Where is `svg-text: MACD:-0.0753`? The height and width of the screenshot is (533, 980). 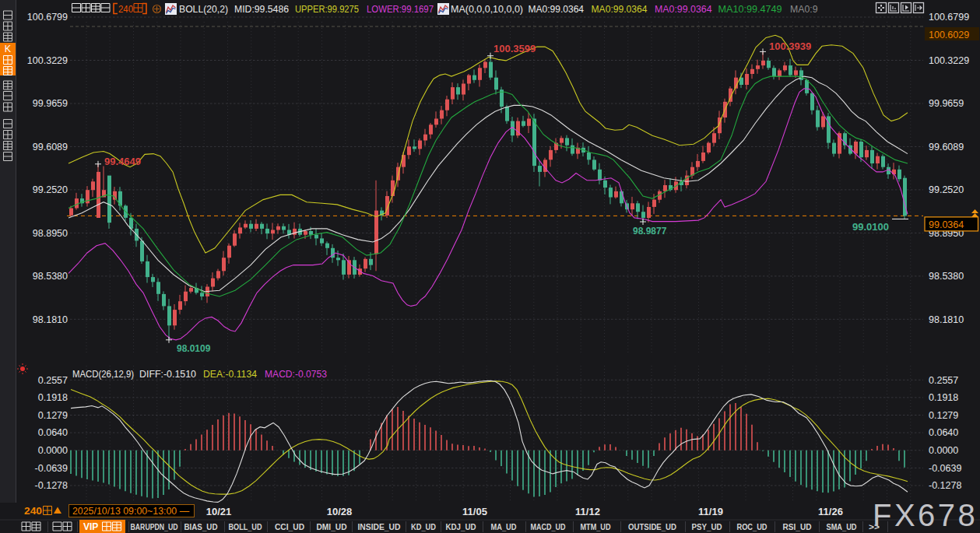 svg-text: MACD:-0.0753 is located at coordinates (296, 374).